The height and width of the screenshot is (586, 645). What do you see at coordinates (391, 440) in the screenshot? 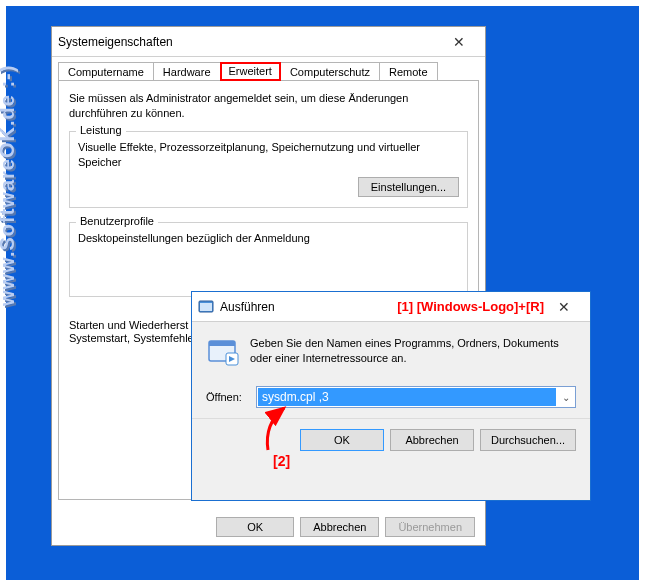
I see `run-button-row: OK Abbrechen Durchsuchen...` at bounding box center [391, 440].